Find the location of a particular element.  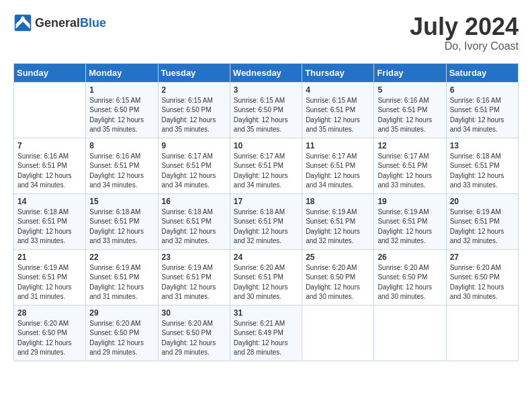

day-number: 15 is located at coordinates (122, 201).